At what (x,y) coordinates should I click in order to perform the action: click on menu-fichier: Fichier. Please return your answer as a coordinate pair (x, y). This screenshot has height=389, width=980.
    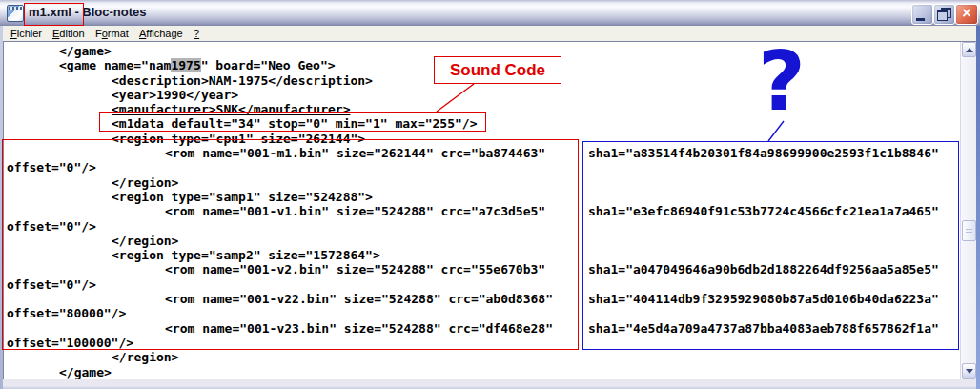
    Looking at the image, I should click on (27, 33).